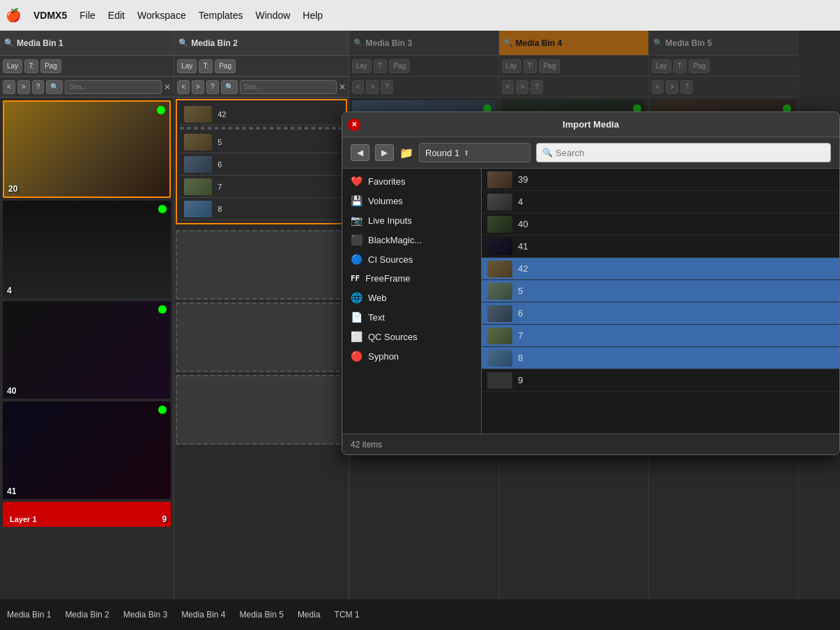 The height and width of the screenshot is (630, 840). Describe the element at coordinates (9, 43) in the screenshot. I see `bin1-search-icon: 🔍` at that location.